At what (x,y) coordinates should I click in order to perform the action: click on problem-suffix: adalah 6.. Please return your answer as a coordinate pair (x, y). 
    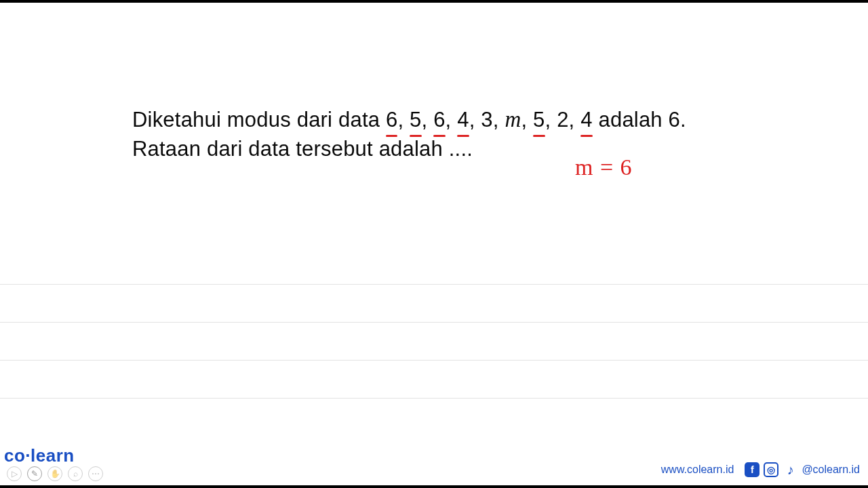
    Looking at the image, I should click on (639, 119).